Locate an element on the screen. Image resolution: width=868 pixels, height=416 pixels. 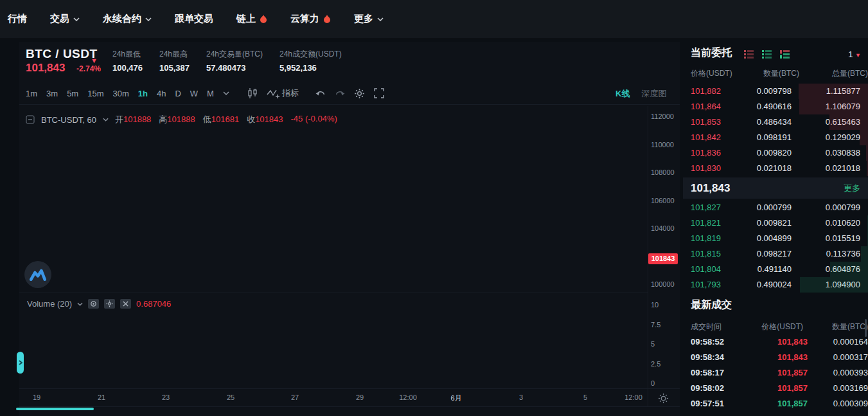
redo-icon is located at coordinates (340, 94).